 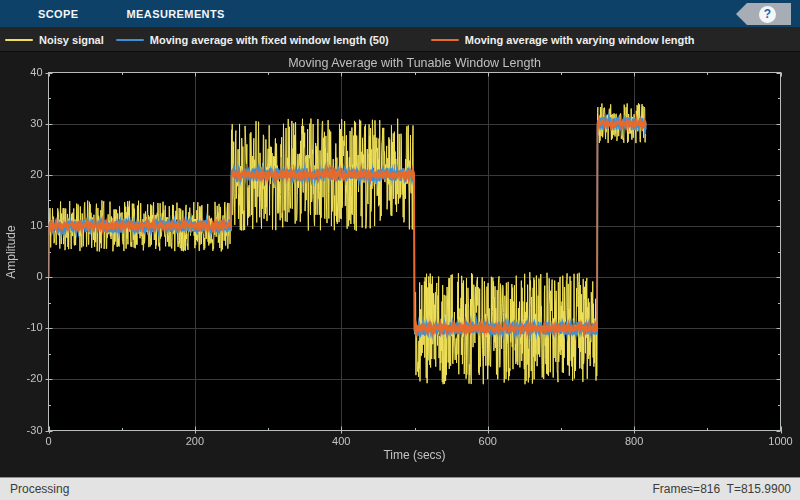 I want to click on status-bar: Processing Frames=816 T=815.9900, so click(x=400, y=488).